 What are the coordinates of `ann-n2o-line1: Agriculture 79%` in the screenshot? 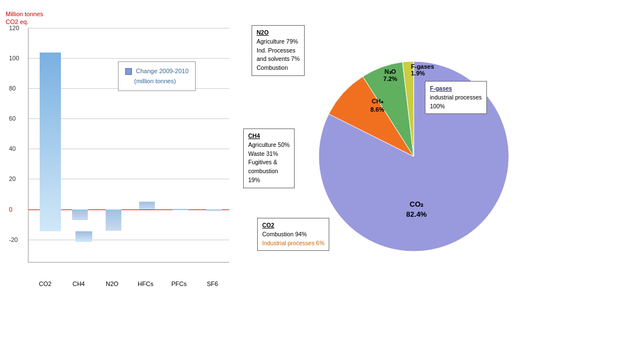 It's located at (278, 42).